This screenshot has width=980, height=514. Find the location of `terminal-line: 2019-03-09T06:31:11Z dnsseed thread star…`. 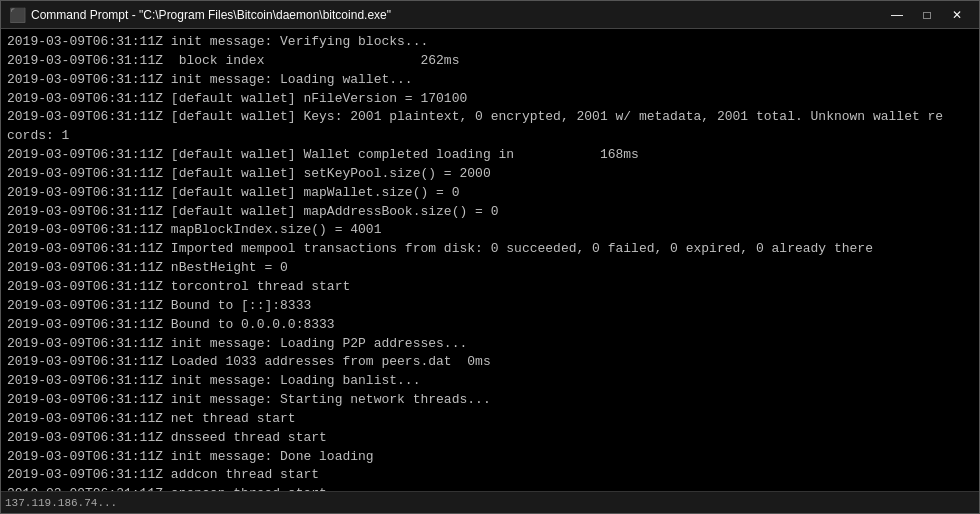

terminal-line: 2019-03-09T06:31:11Z dnsseed thread star… is located at coordinates (490, 438).